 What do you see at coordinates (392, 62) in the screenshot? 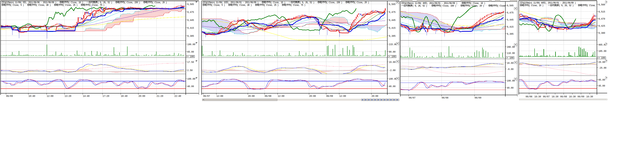
I see `svg-text: 19.00` at bounding box center [392, 62].